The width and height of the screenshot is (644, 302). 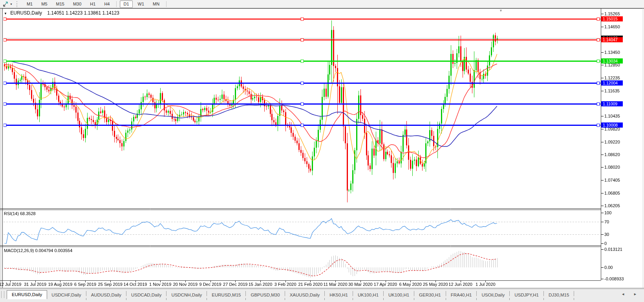 I want to click on date-tick-label: 12 Jul 2019, so click(x=11, y=284).